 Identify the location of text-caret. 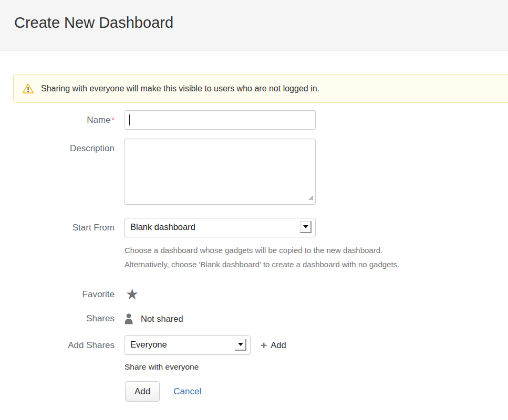
(129, 120).